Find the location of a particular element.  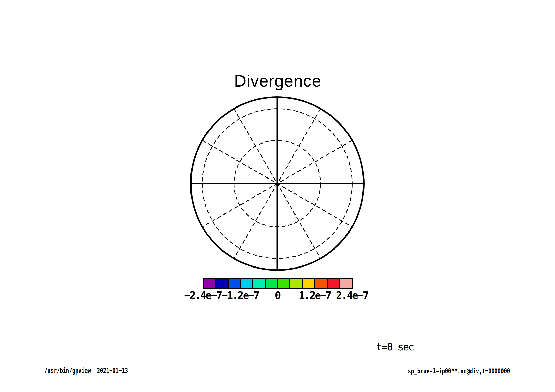

colorbar-tick-label: 2.4e−7 is located at coordinates (352, 295).